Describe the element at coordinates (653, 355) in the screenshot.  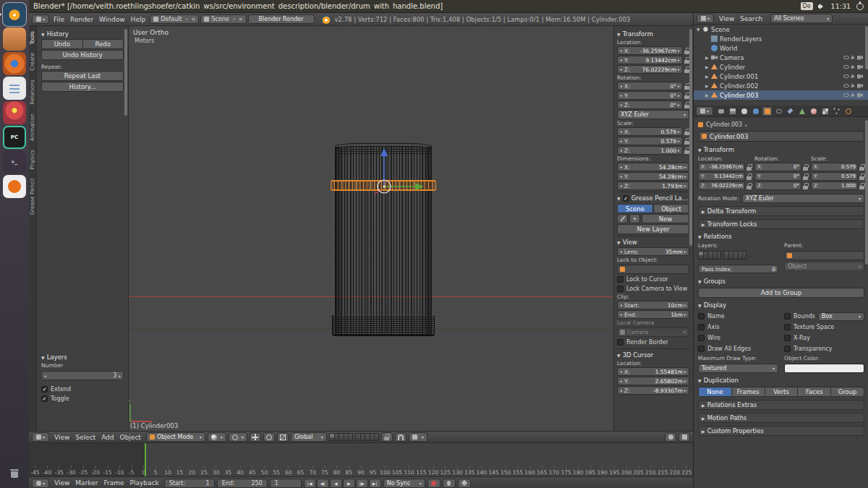
I see `3d-cursor-panel-header: ▼3D Cursor` at that location.